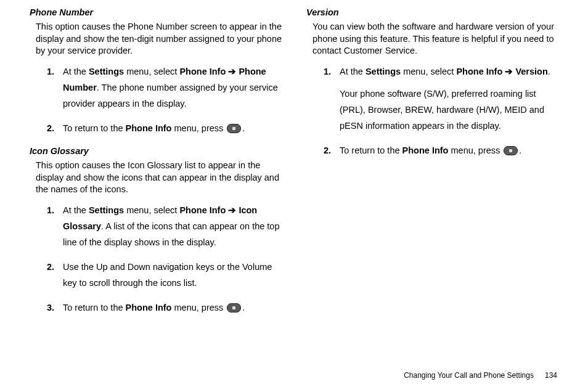 The height and width of the screenshot is (392, 588). I want to click on steps-phone-number: 1. At the Settings menu, select Phone In…, so click(164, 104).